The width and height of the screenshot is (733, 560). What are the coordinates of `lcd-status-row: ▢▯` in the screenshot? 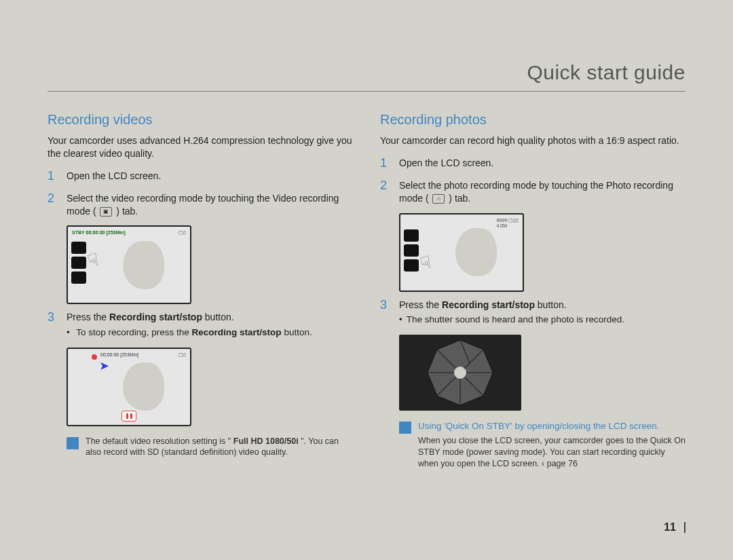 It's located at (129, 355).